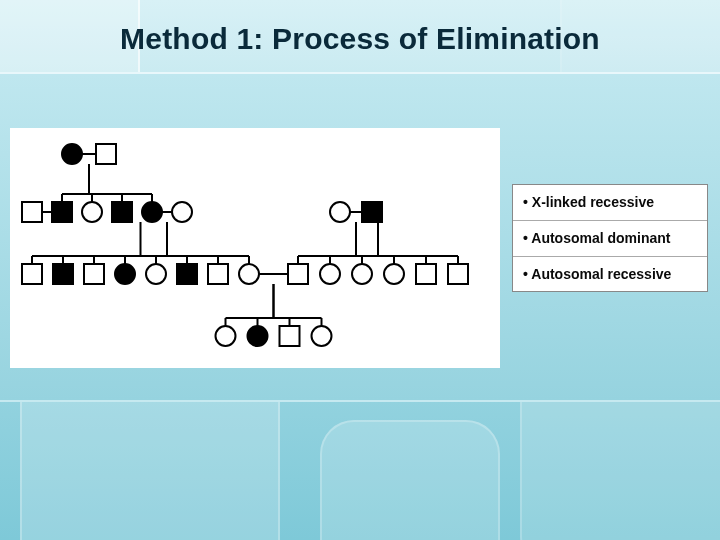  Describe the element at coordinates (360, 39) in the screenshot. I see `page-title: Method 1: Process of Elimination` at that location.